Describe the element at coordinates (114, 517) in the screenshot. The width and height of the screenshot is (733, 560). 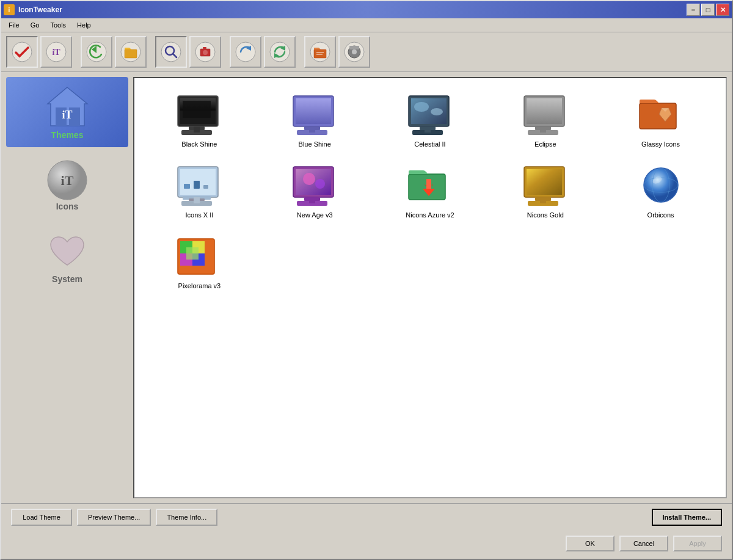
I see `preview-theme-button: Preview Theme...` at that location.